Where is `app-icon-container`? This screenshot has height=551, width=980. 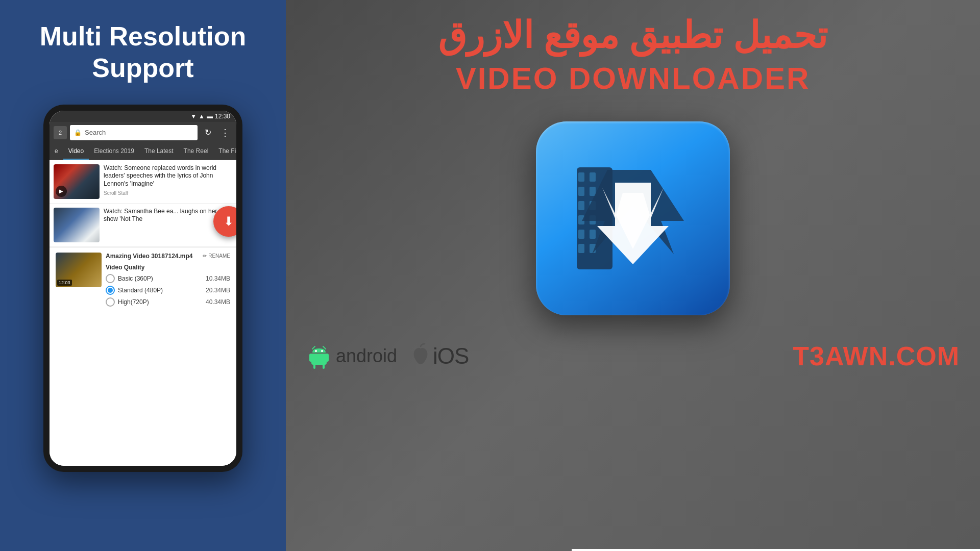
app-icon-container is located at coordinates (633, 218).